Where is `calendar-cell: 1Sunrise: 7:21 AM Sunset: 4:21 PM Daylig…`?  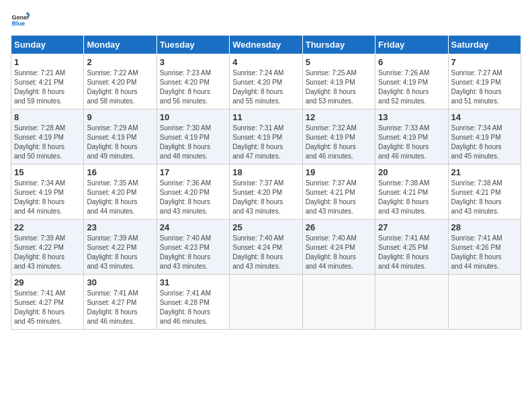
calendar-cell: 1Sunrise: 7:21 AM Sunset: 4:21 PM Daylig… is located at coordinates (48, 82).